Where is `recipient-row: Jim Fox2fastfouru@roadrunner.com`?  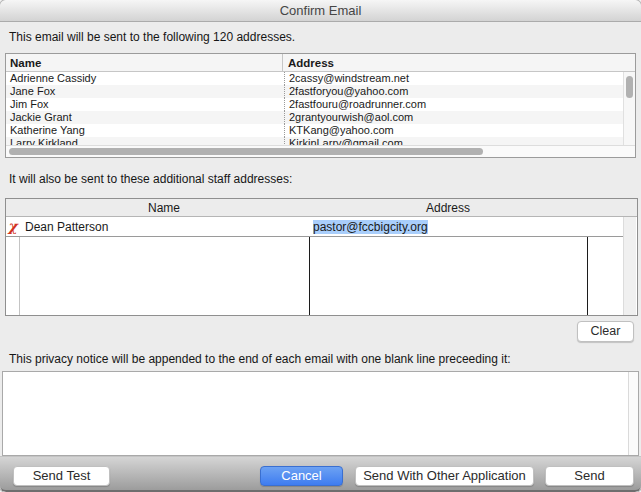
recipient-row: Jim Fox2fastfouru@roadrunner.com is located at coordinates (316, 104).